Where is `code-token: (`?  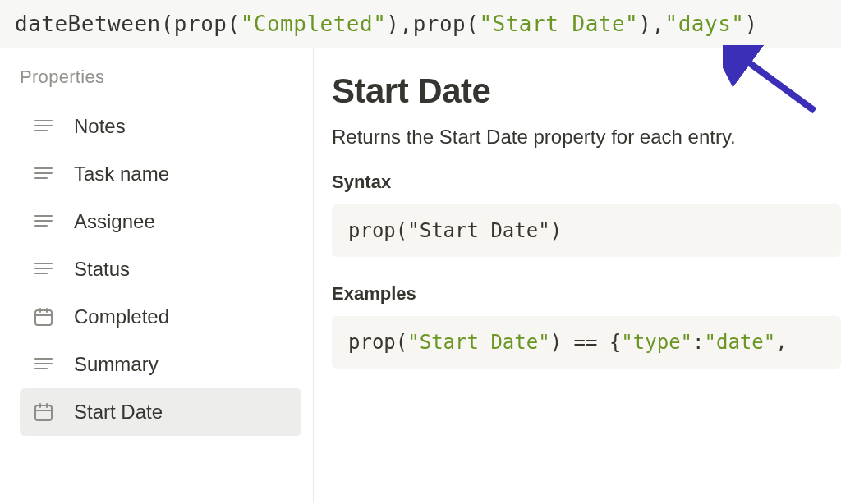 code-token: ( is located at coordinates (402, 342).